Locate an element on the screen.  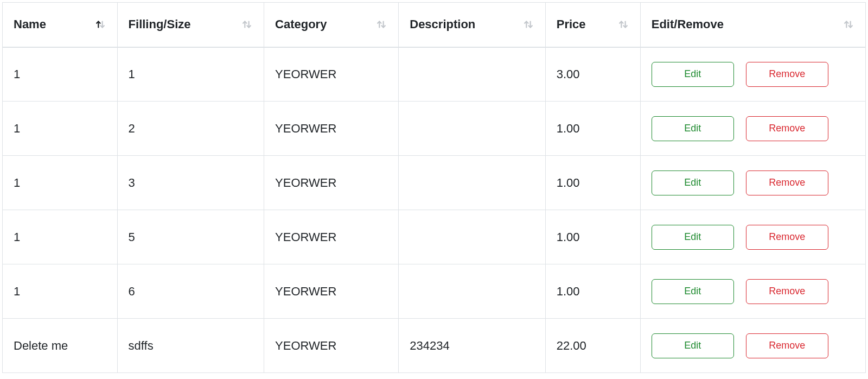
column-header-label: Edit/Remove is located at coordinates (688, 24).